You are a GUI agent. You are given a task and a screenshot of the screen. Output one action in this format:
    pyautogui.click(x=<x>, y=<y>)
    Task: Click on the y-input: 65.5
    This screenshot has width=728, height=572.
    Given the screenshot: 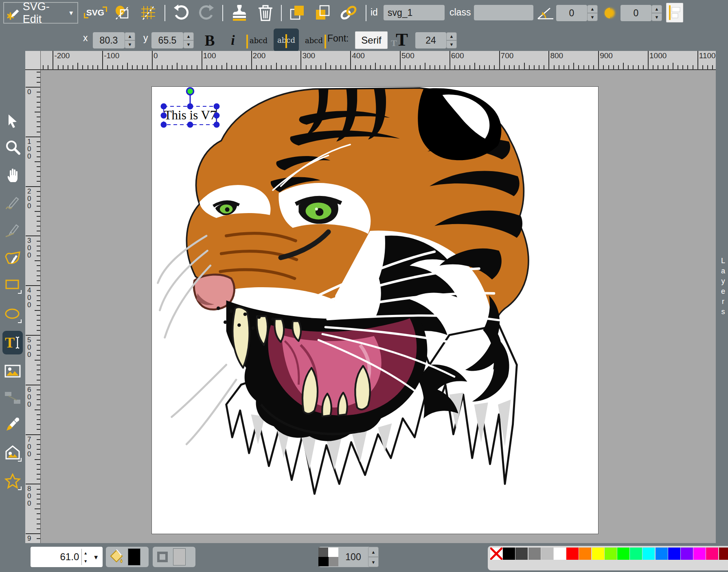 What is the action you would take?
    pyautogui.click(x=167, y=40)
    